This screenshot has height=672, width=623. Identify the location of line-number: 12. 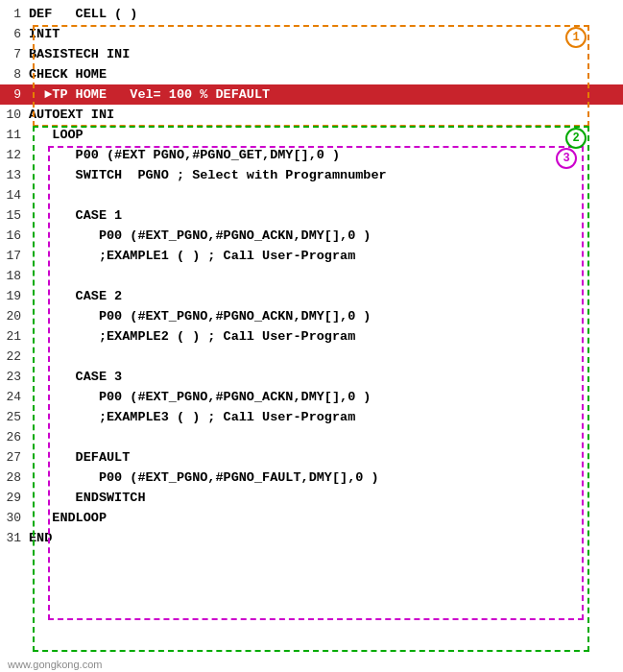
(13, 156).